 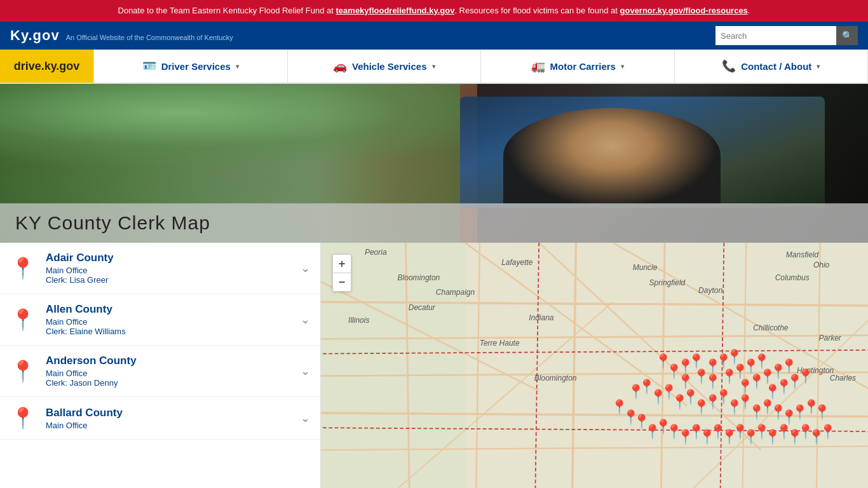 What do you see at coordinates (160, 371) in the screenshot?
I see `county-item: 📍 Anderson County Main Office Clerk: Jas…` at bounding box center [160, 371].